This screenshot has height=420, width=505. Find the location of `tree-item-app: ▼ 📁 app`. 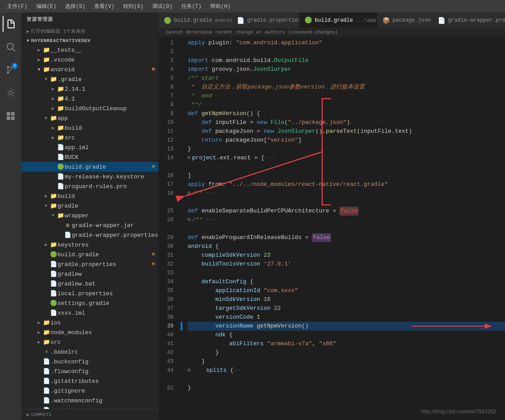

tree-item-app: ▼ 📁 app is located at coordinates (90, 118).